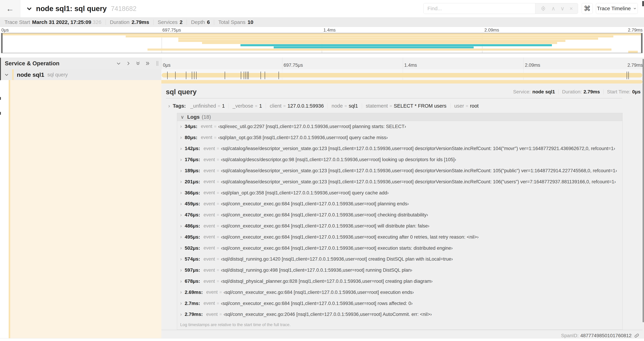  What do you see at coordinates (400, 270) in the screenshot?
I see `log-row: ›597μs:event=‹sql/distsql_running.go:498…` at bounding box center [400, 270].